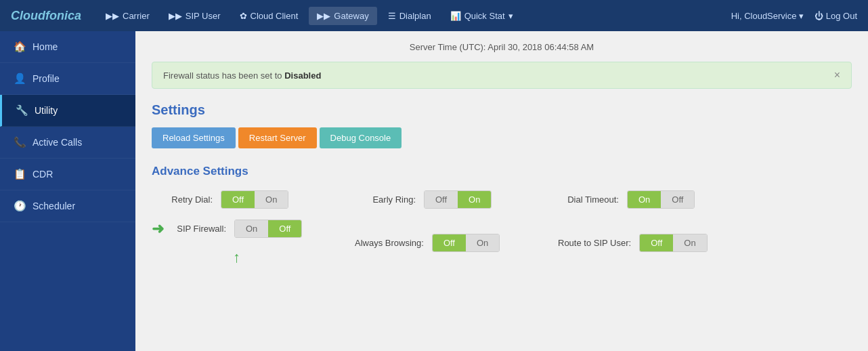 The width and height of the screenshot is (868, 351). Describe the element at coordinates (594, 243) in the screenshot. I see `route-to-sip-user-label: Route to SIP User:` at that location.